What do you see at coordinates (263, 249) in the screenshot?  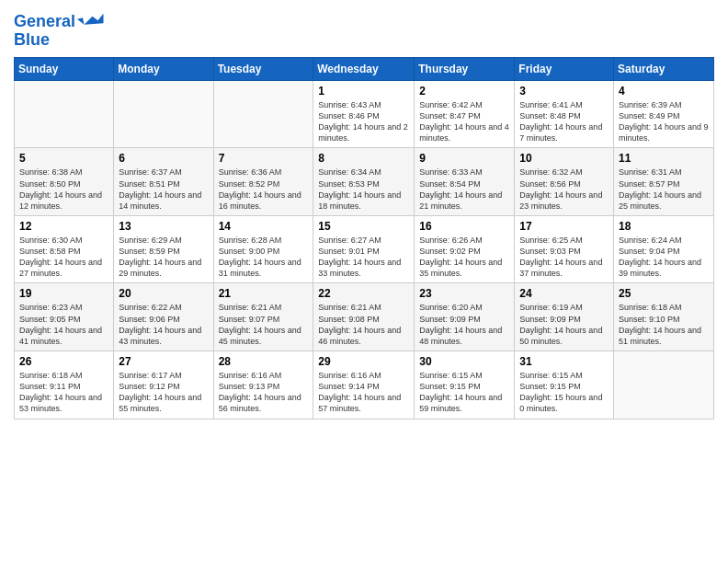 I see `calendar-cell: 14Sunrise: 6:28 AM Sunset: 9:00 PM Dayli…` at bounding box center [263, 249].